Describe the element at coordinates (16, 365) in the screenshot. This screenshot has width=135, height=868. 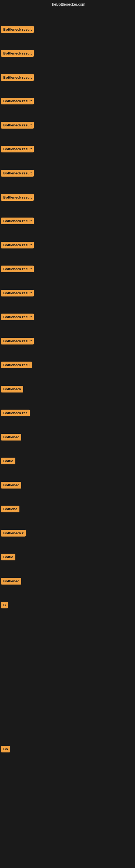
I see `bottleneck-badge: Bottleneck resu` at that location.